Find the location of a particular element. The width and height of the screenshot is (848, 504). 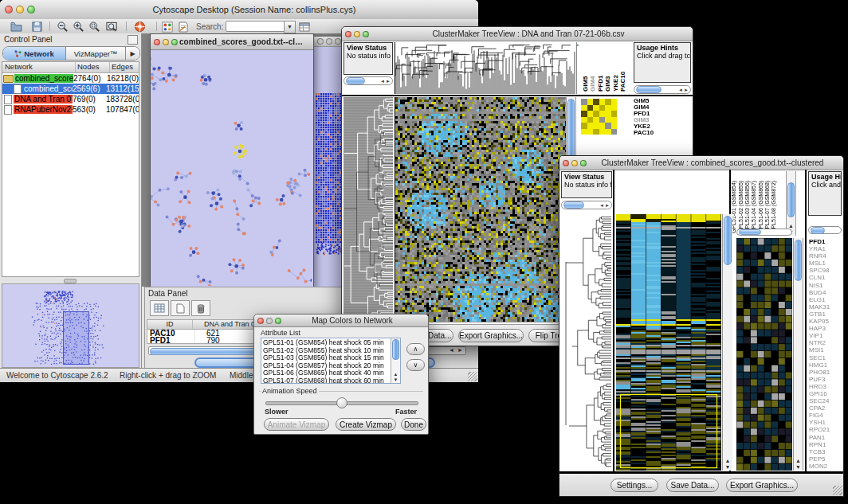

main-title-bar: Cytoscape Desktop (Session Name: collins… is located at coordinates (239, 10).